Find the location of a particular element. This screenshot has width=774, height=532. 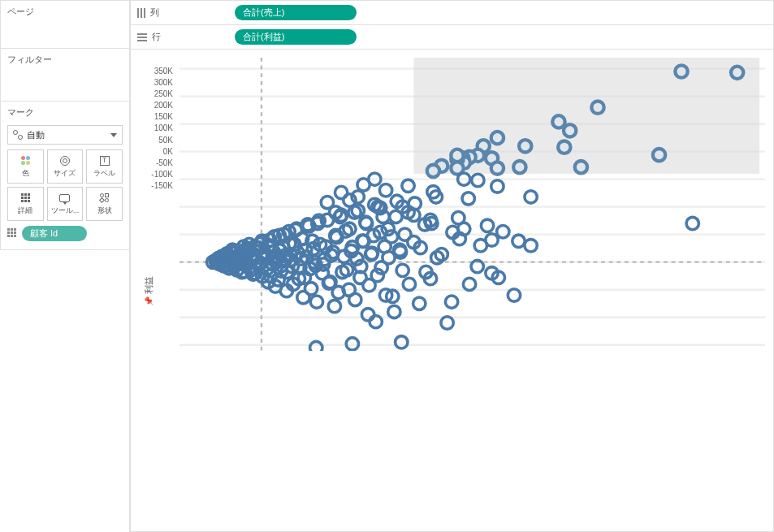

shape-icon is located at coordinates (104, 198).